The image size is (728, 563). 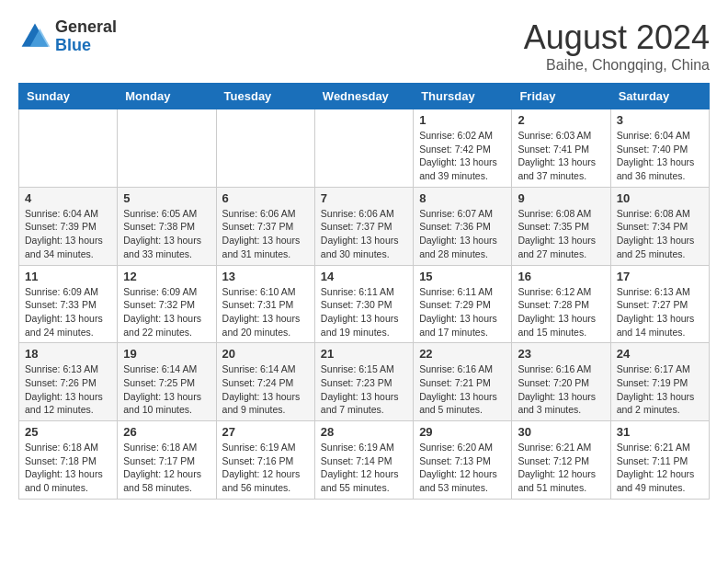 What do you see at coordinates (364, 383) in the screenshot?
I see `calendar-day-cell: 21Sunrise: 6:15 AMSunset: 7:23 PMDayligh…` at bounding box center [364, 383].